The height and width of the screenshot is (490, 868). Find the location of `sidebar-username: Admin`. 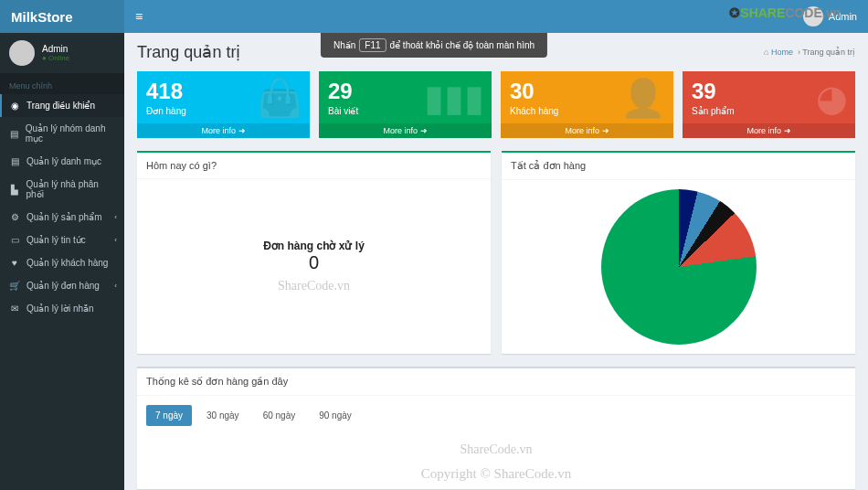

sidebar-username: Admin is located at coordinates (56, 49).